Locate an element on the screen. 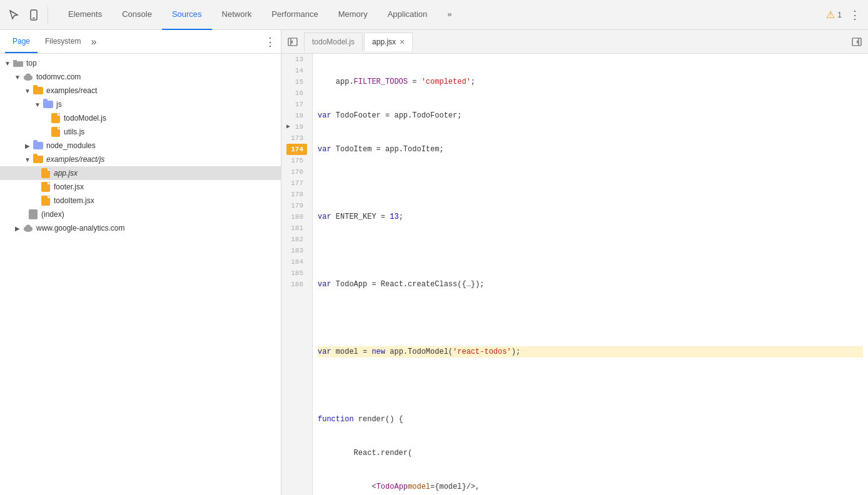 The height and width of the screenshot is (495, 868). code-line-178: <TodoApp model={model}/>, is located at coordinates (590, 487).